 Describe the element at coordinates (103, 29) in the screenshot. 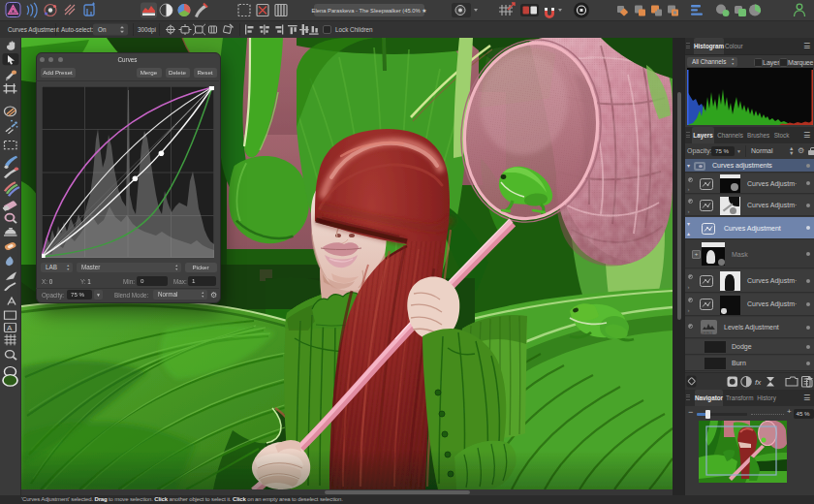

I see `svg-text: On` at that location.